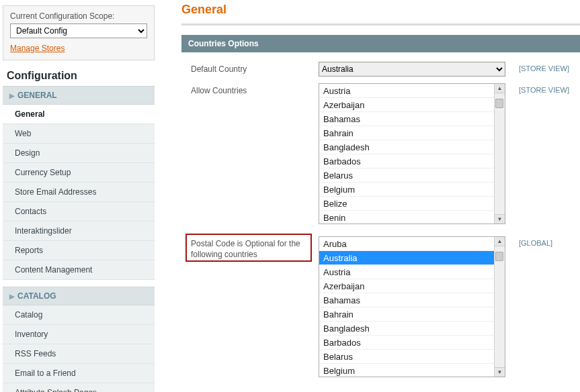 The image size is (580, 392). I want to click on configuration-title: Configuration, so click(81, 76).